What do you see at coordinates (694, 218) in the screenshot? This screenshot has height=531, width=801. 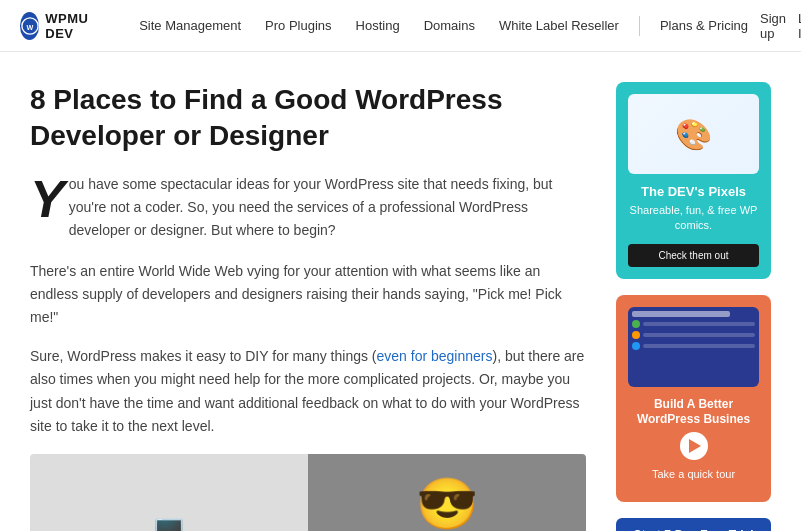 I see `comics-card-desc: Shareable, fun, & free WP comics.` at bounding box center [694, 218].